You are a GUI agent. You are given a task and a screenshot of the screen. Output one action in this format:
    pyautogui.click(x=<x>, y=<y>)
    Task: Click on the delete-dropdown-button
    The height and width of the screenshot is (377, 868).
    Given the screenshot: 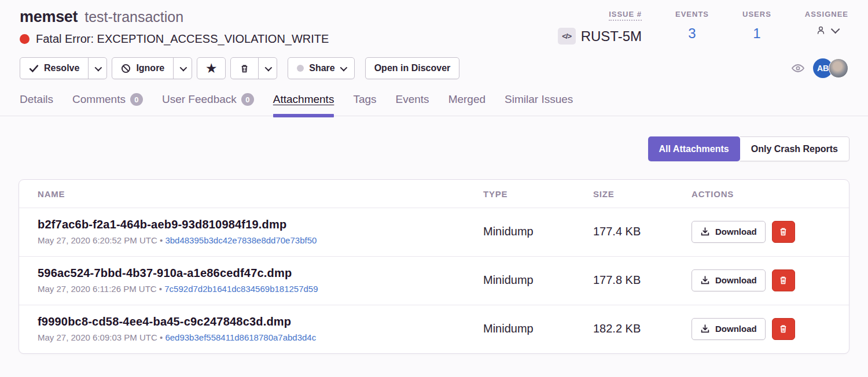 What is the action you would take?
    pyautogui.click(x=267, y=68)
    